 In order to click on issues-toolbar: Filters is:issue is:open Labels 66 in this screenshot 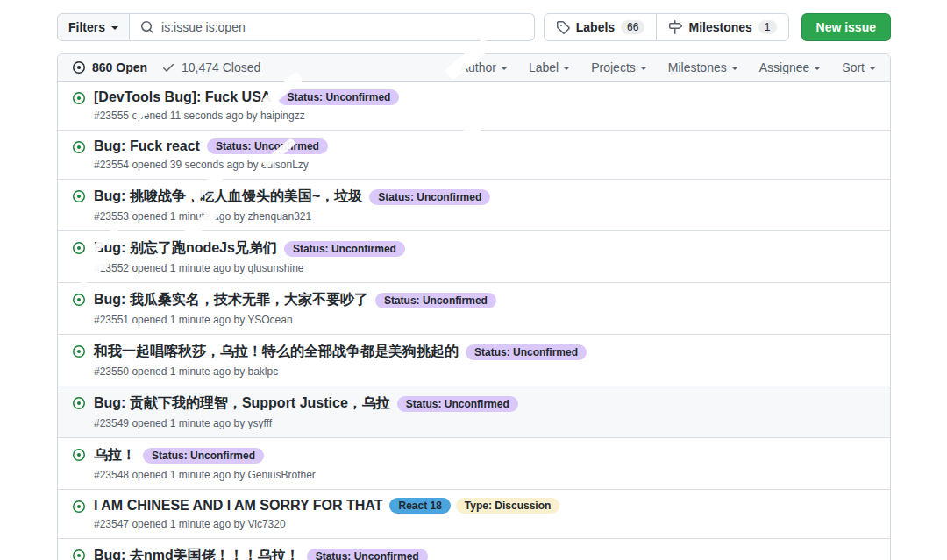, I will do `click(474, 27)`.